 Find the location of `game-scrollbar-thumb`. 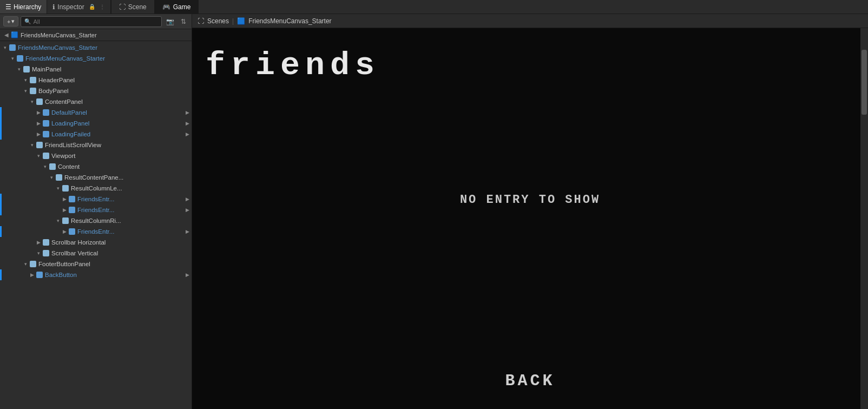

game-scrollbar-thumb is located at coordinates (864, 82).